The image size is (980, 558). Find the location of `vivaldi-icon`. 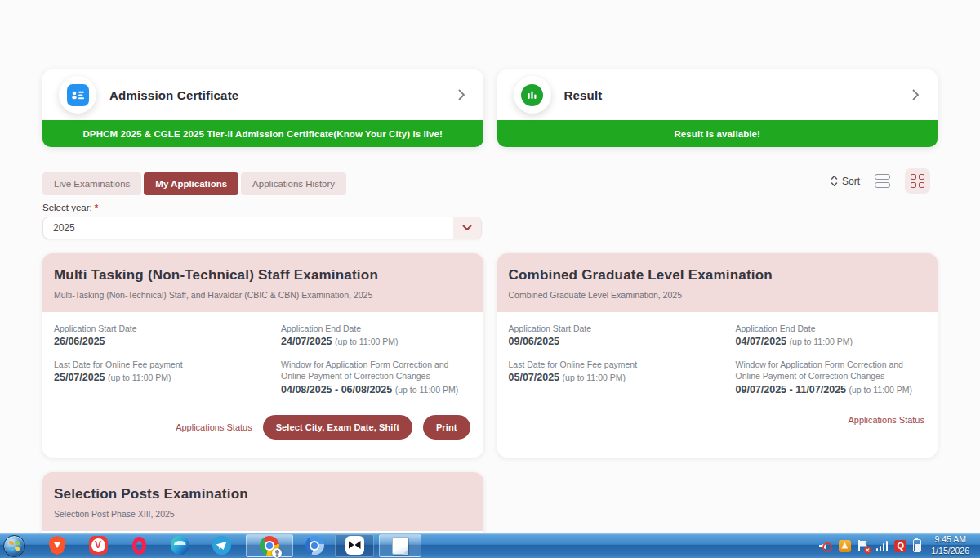

vivaldi-icon is located at coordinates (98, 546).